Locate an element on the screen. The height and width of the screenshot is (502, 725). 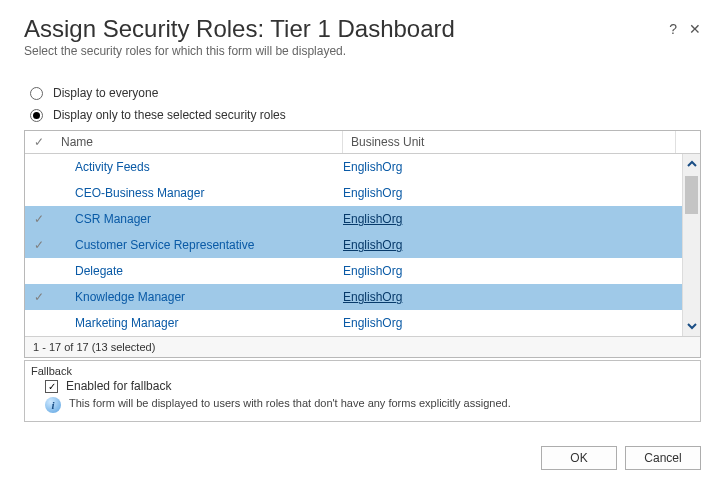
cancel-button: Cancel is located at coordinates (663, 458).